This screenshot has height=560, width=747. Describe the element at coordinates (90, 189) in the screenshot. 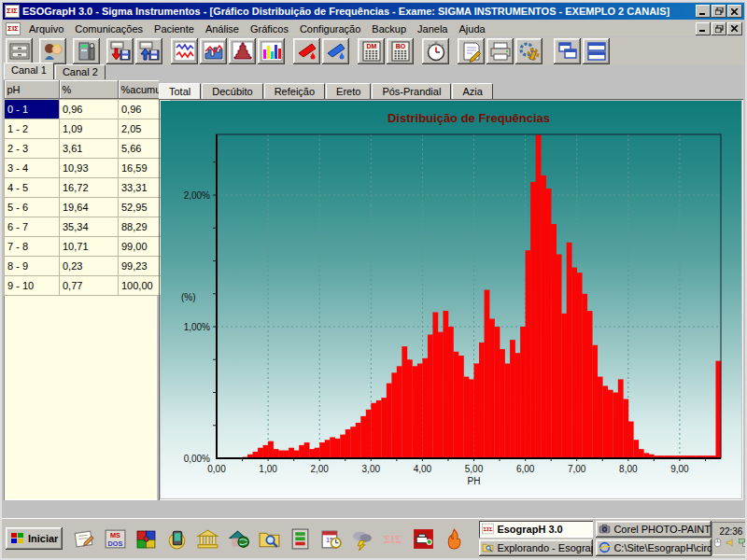

I see `table-cell: 16,72` at that location.